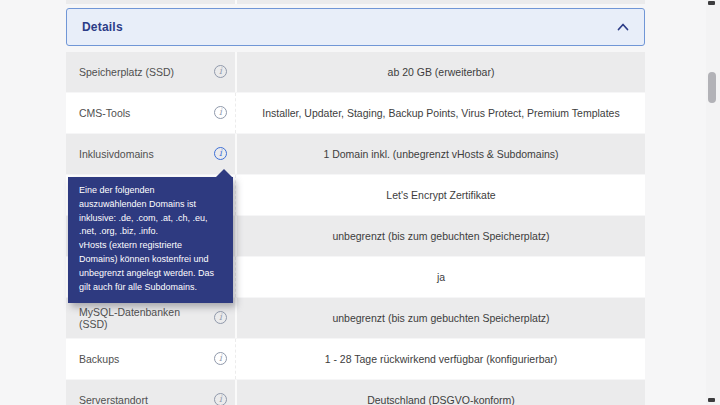  What do you see at coordinates (356, 154) in the screenshot?
I see `table-row: Inklusivdomainsi1 Domain inkl. (unbegren…` at bounding box center [356, 154].